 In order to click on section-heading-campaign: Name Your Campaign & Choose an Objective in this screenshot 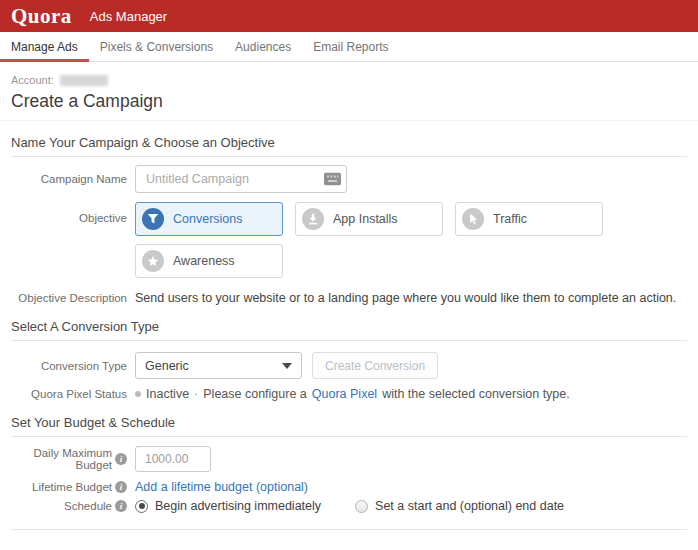, I will do `click(349, 146)`.